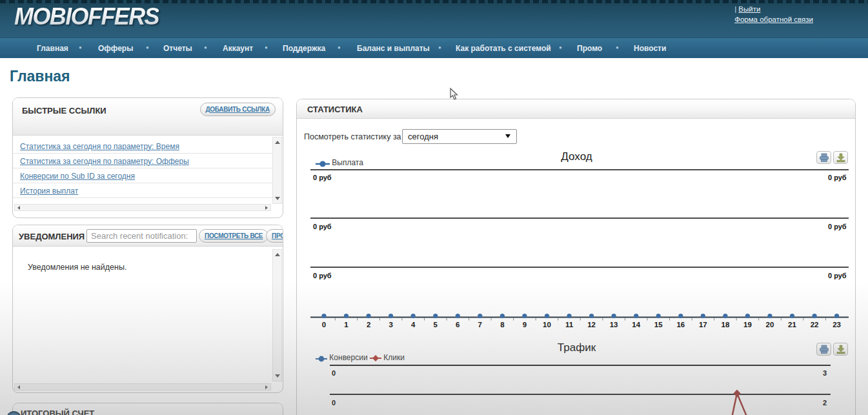 This screenshot has height=415, width=868. Describe the element at coordinates (792, 325) in the screenshot. I see `svg-text: 21` at that location.